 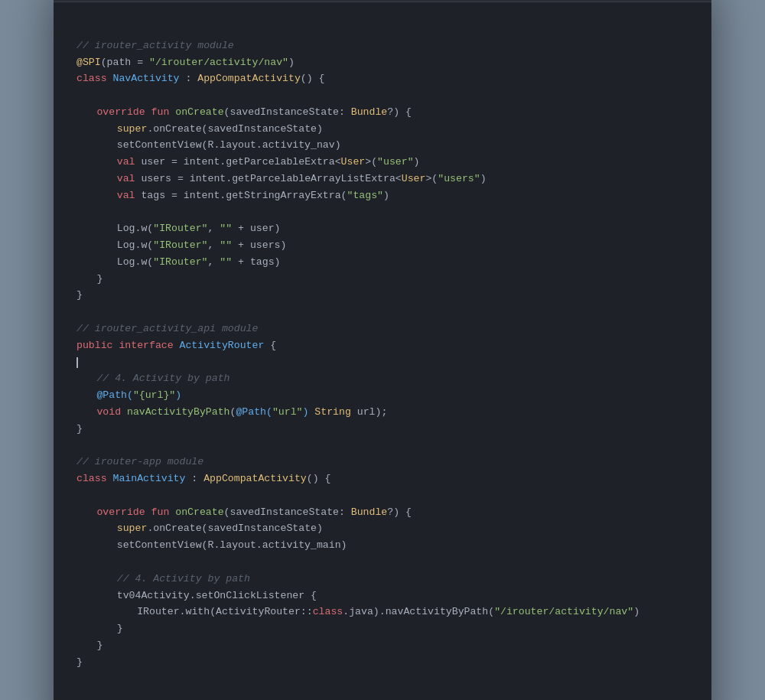 I want to click on line-comment-1: // irouter_activity module, so click(x=382, y=46).